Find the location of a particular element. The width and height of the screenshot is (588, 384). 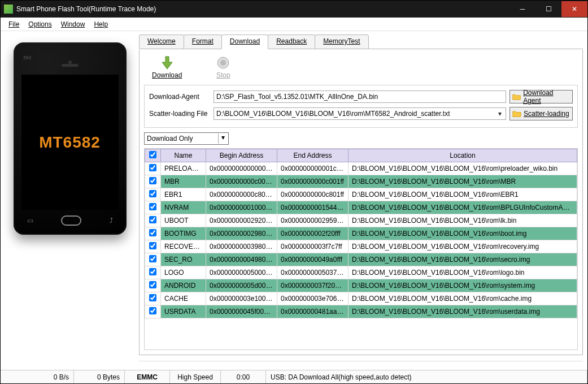

tab-format: Format is located at coordinates (203, 42).